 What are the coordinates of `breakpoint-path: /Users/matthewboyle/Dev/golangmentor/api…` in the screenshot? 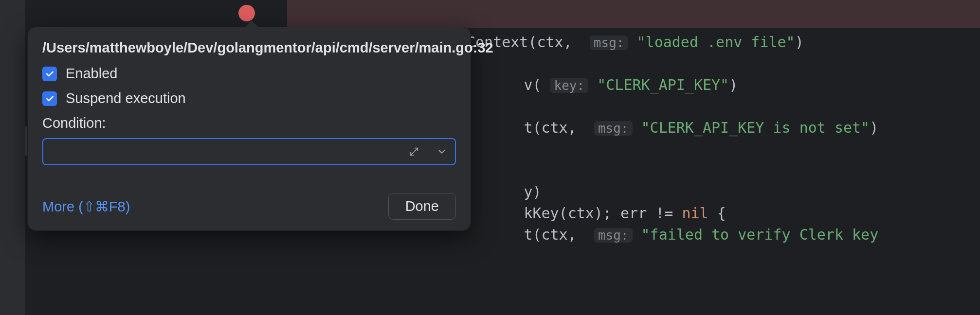 It's located at (249, 48).